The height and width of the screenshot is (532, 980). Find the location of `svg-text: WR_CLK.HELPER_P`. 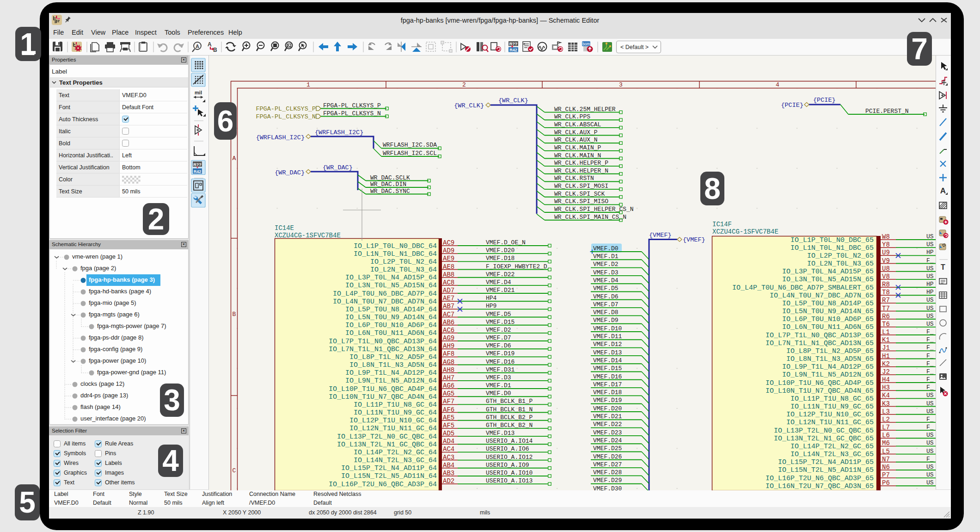

svg-text: WR_CLK.HELPER_P is located at coordinates (582, 163).